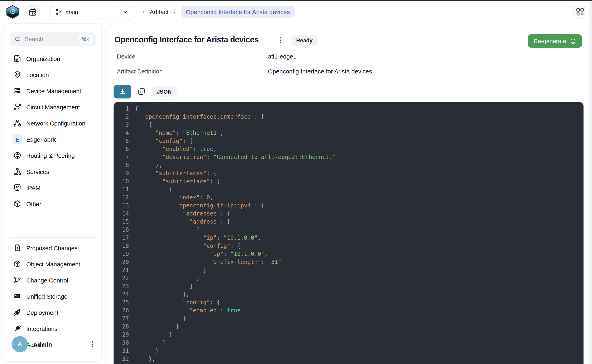 This screenshot has width=592, height=364. I want to click on calendar-clock-icon, so click(33, 12).